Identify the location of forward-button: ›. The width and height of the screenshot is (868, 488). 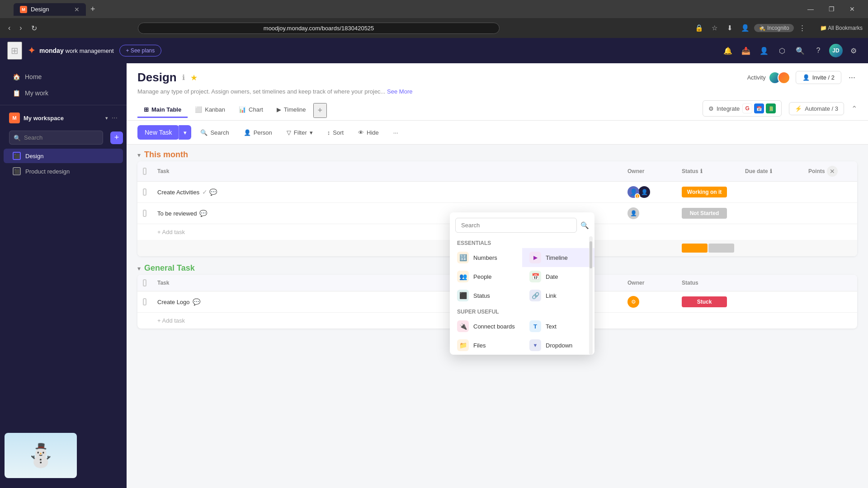
(21, 28).